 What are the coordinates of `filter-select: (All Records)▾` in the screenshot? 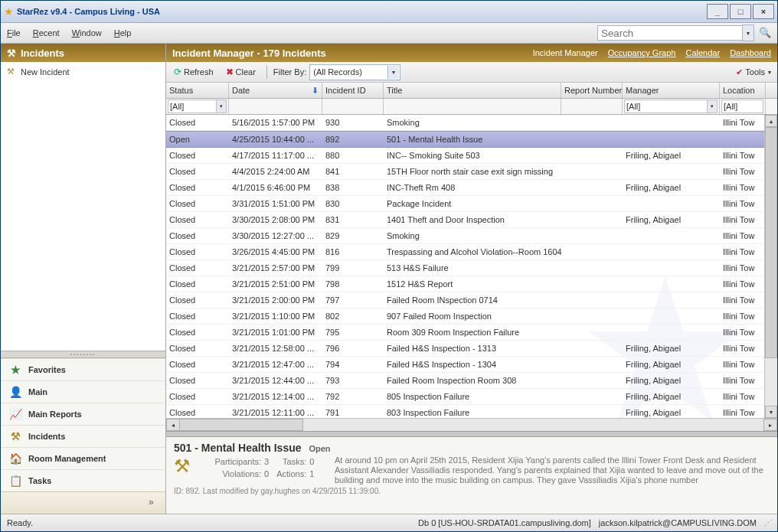 It's located at (355, 72).